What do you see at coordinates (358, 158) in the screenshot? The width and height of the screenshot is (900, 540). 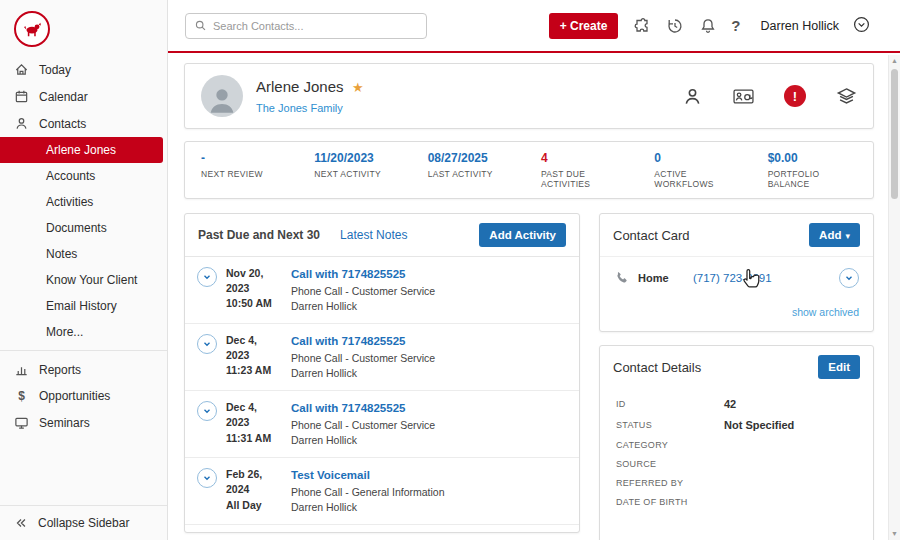 I see `stat-value: 11/20/2023` at bounding box center [358, 158].